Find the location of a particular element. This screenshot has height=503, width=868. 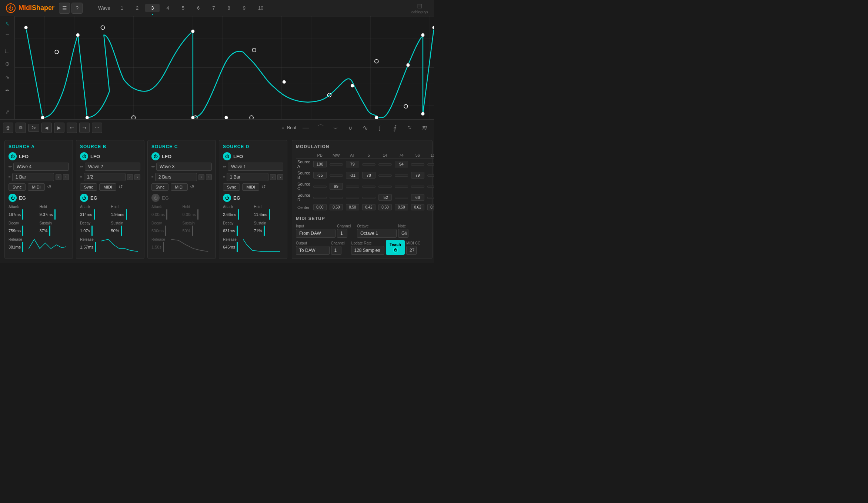

shape-curve2: ⌣ is located at coordinates (335, 128).